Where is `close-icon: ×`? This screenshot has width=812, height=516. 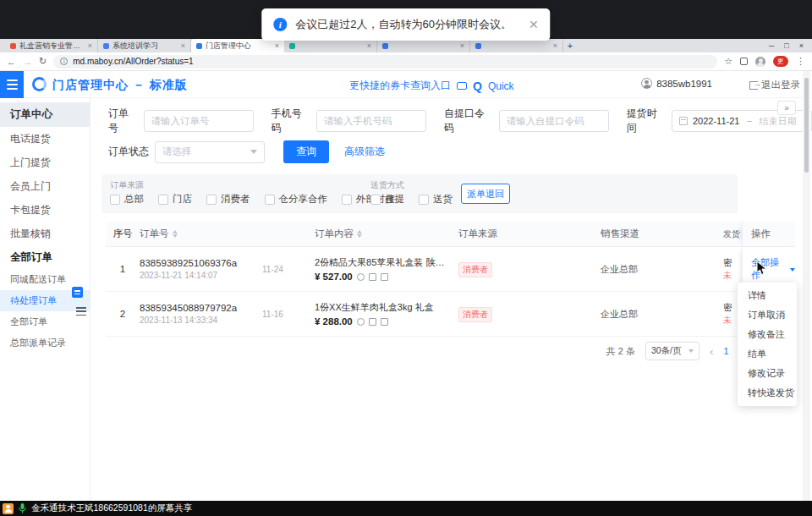 close-icon: × is located at coordinates (802, 46).